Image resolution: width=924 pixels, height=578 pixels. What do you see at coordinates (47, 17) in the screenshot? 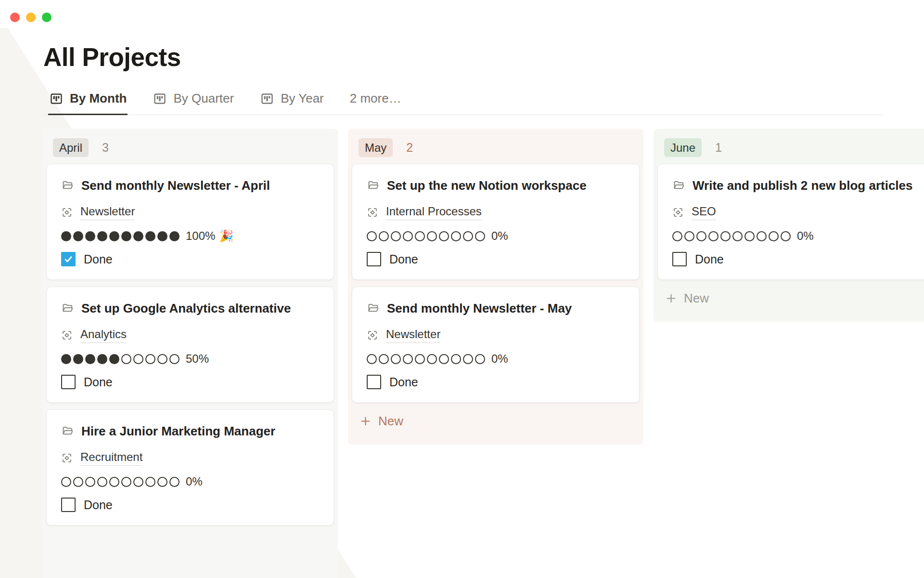
I see `zoom-button` at bounding box center [47, 17].